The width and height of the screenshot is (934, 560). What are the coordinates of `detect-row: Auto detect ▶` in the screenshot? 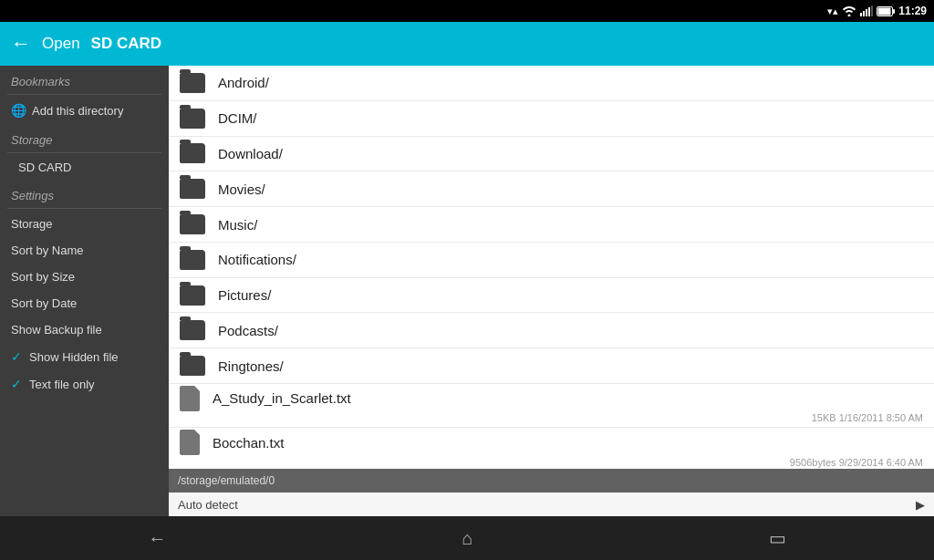 It's located at (551, 504).